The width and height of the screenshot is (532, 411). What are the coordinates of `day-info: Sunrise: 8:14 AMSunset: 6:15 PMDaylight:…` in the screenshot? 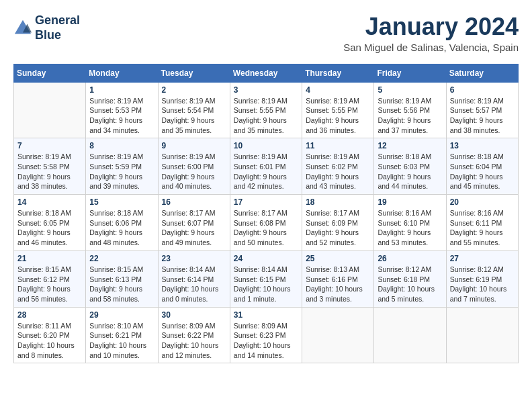 It's located at (266, 285).